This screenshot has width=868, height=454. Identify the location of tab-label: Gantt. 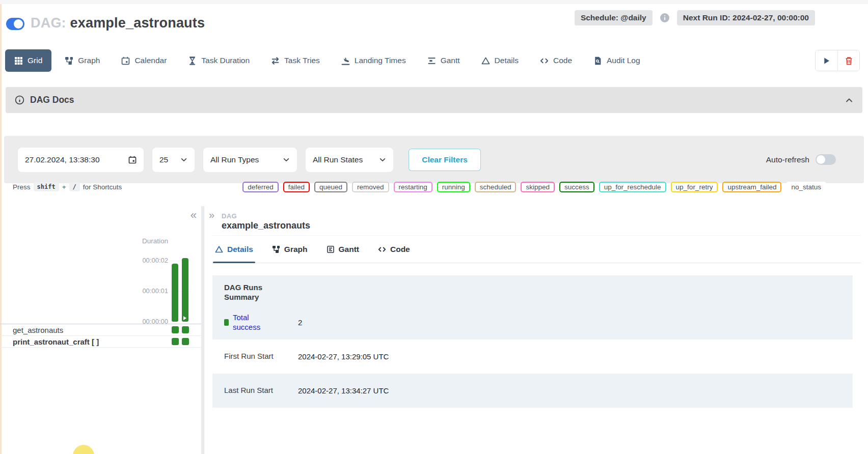
(450, 61).